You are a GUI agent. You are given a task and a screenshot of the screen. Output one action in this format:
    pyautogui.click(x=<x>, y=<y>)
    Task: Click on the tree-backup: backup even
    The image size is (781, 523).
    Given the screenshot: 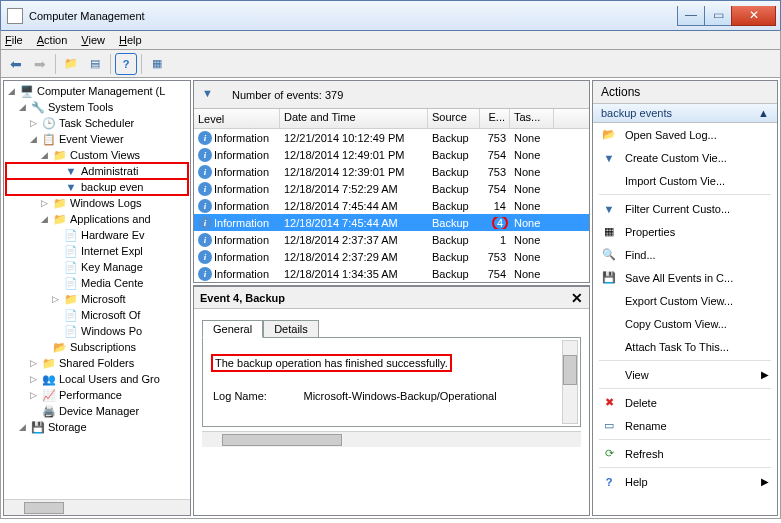 What is the action you would take?
    pyautogui.click(x=112, y=187)
    